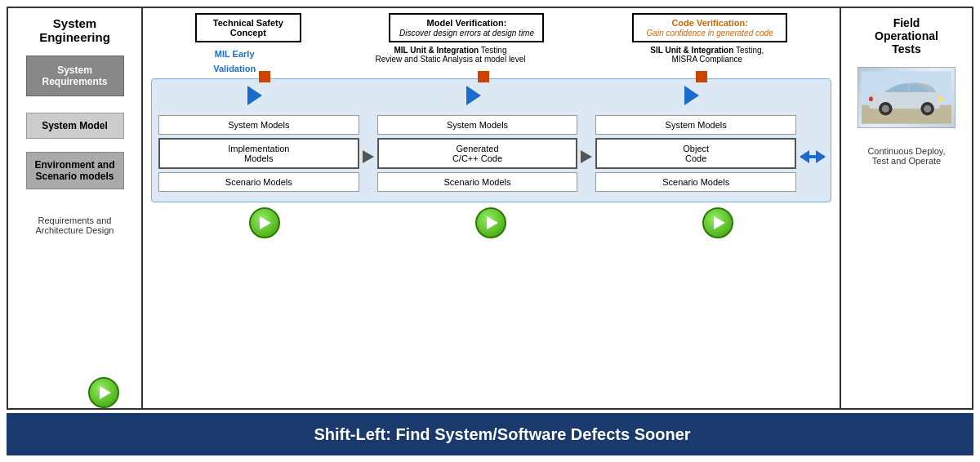 This screenshot has height=462, width=980. Describe the element at coordinates (478, 182) in the screenshot. I see `col2-scenario-models: Scenario Models` at that location.